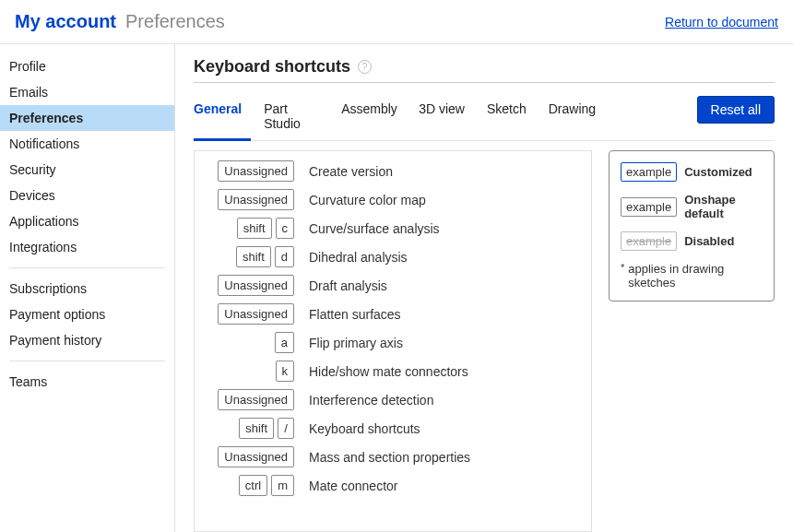  What do you see at coordinates (718, 171) in the screenshot?
I see `legend-label-customized: Customized` at bounding box center [718, 171].